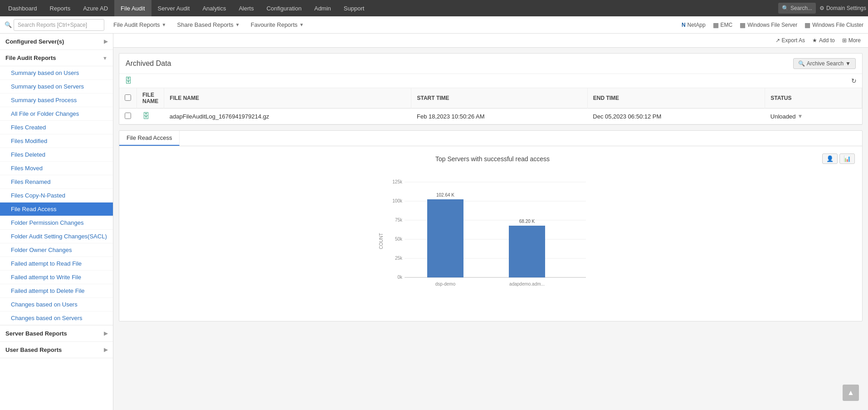  What do you see at coordinates (851, 393) in the screenshot?
I see `scroll-to-top-button: ▲` at bounding box center [851, 393].